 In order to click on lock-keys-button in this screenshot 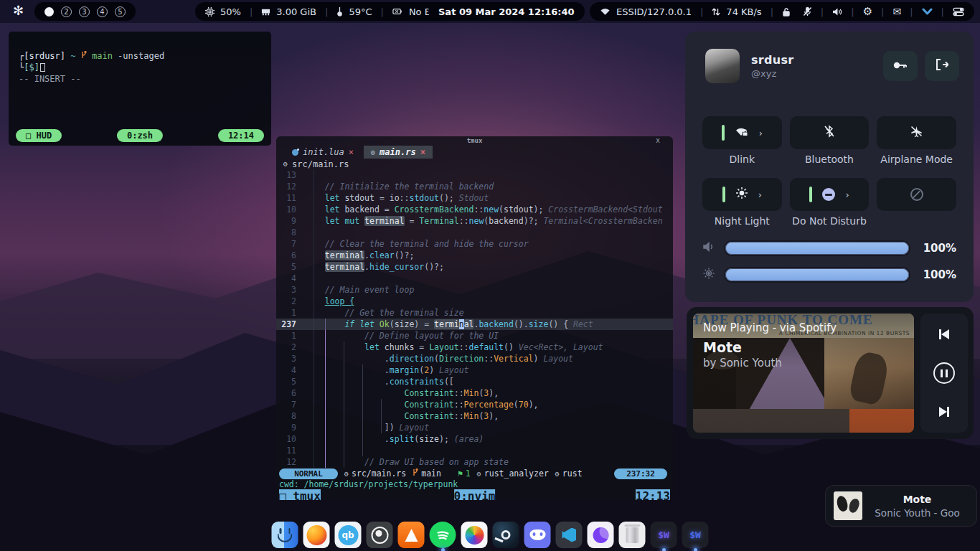, I will do `click(900, 66)`.